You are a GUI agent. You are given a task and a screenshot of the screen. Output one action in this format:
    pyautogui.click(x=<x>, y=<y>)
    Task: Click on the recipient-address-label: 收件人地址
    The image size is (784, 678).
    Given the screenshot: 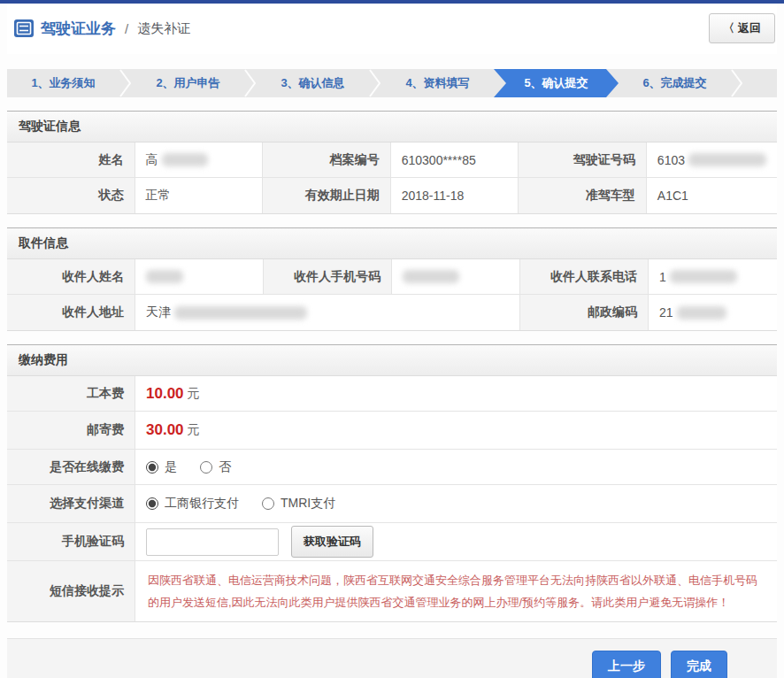 What is the action you would take?
    pyautogui.click(x=71, y=312)
    